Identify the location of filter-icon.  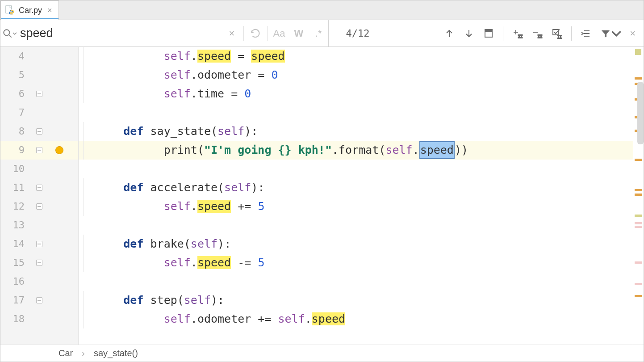
(611, 34).